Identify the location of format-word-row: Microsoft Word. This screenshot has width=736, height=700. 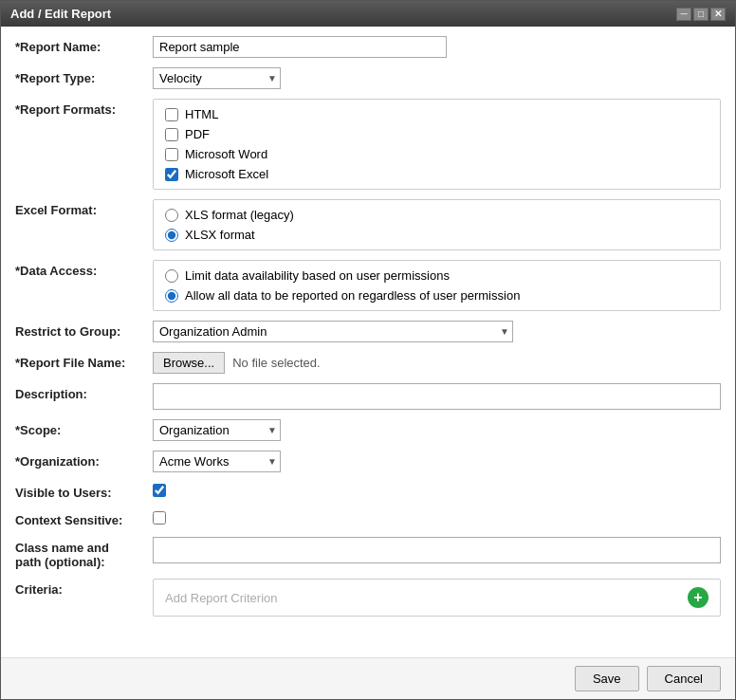
(436, 154).